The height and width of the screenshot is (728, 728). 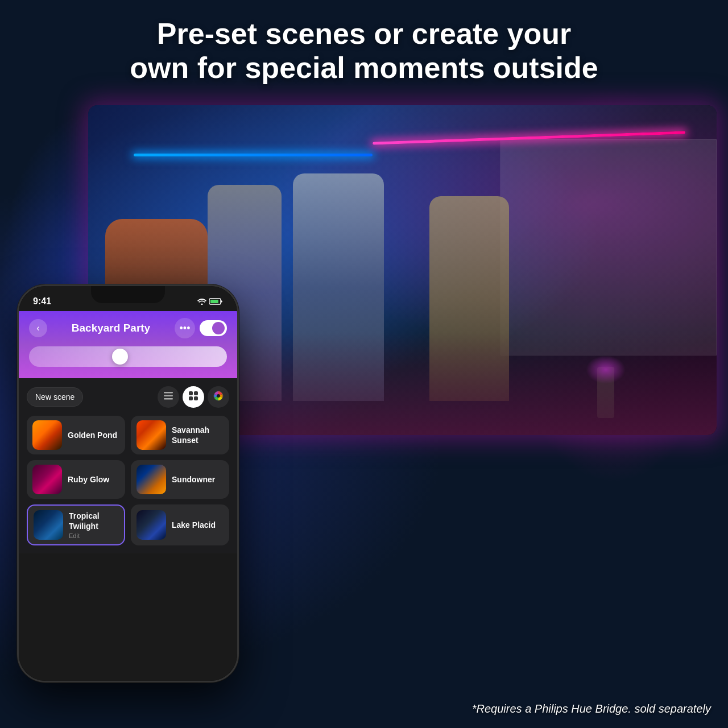 What do you see at coordinates (120, 357) in the screenshot?
I see `brightness-knob` at bounding box center [120, 357].